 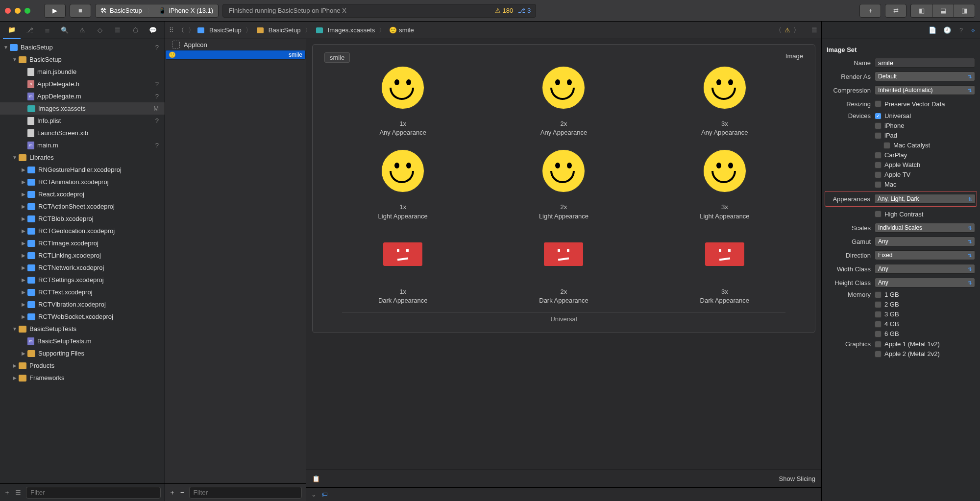 What do you see at coordinates (925, 116) in the screenshot?
I see `checkbox-universal: ✓Universal` at bounding box center [925, 116].